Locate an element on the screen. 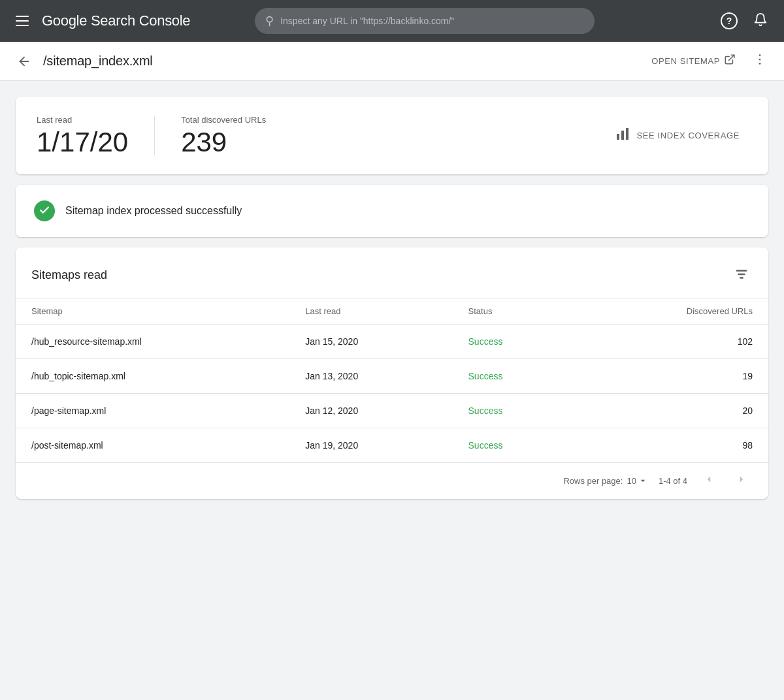 This screenshot has width=784, height=700. rows-per-page-value: 10 is located at coordinates (631, 481).